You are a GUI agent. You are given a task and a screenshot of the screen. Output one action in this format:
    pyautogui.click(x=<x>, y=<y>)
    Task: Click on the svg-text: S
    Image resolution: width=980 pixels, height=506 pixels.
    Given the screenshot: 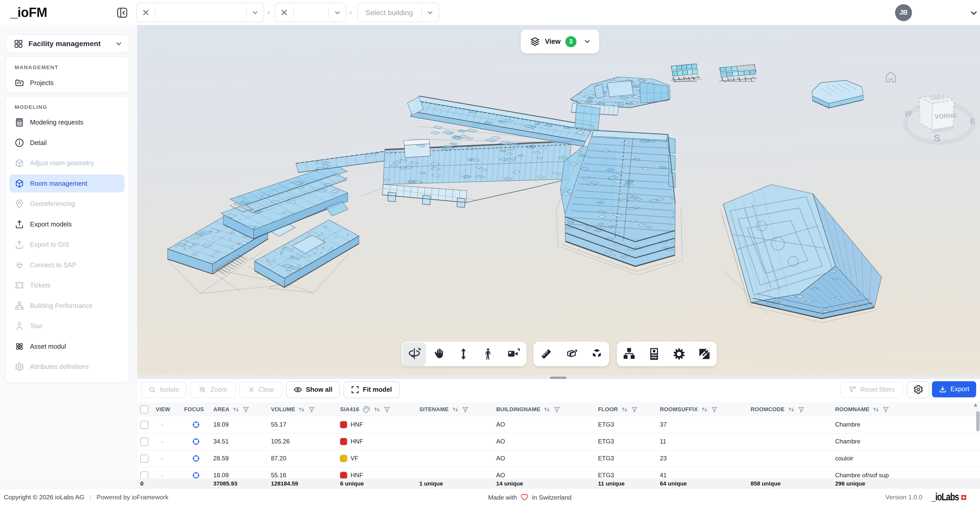 What is the action you would take?
    pyautogui.click(x=937, y=138)
    